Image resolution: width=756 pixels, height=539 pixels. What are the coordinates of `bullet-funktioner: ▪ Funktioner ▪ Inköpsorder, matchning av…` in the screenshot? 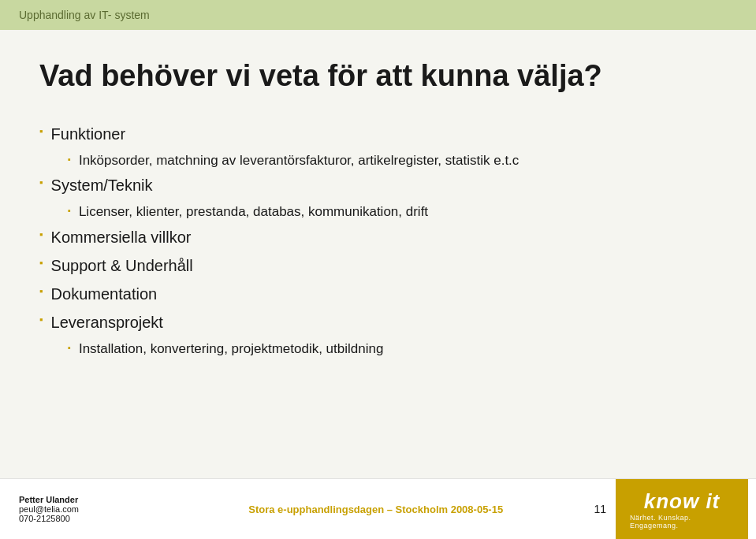 It's located at (378, 147).